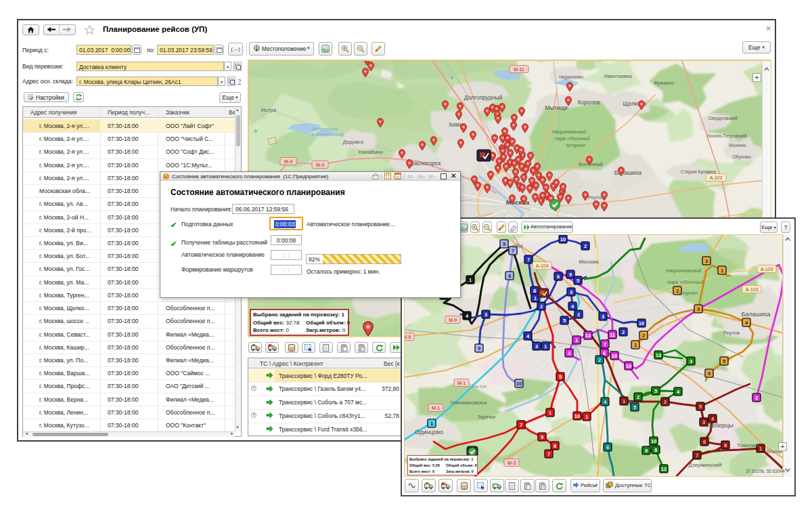 This screenshot has width=812, height=510. Describe the element at coordinates (556, 108) in the screenshot. I see `svg-text: Мытищи` at that location.